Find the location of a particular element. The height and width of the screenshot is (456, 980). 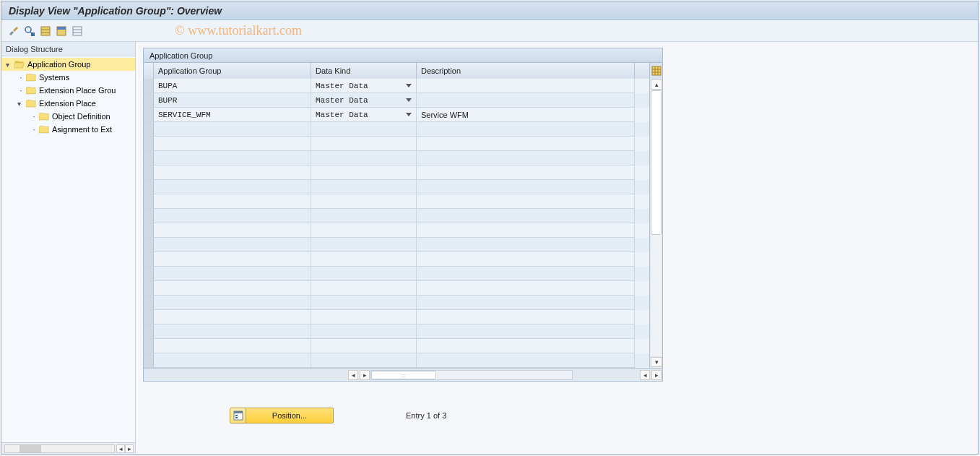

cell-description: Service WFM is located at coordinates (526, 115).